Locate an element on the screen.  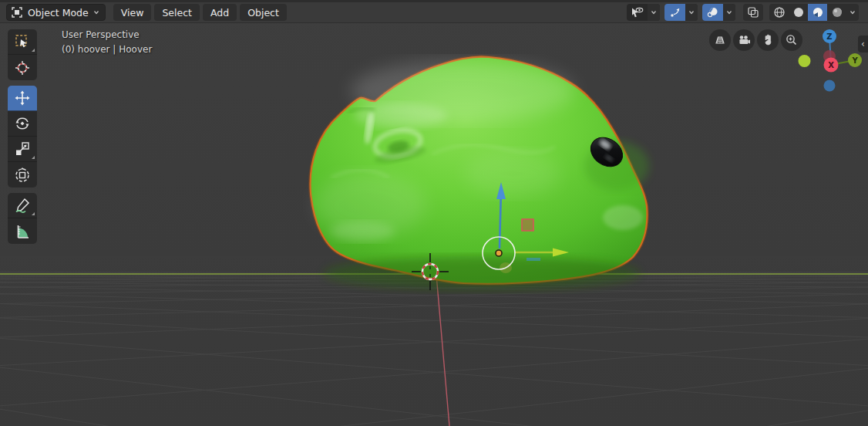
tool-scale is located at coordinates (22, 150).